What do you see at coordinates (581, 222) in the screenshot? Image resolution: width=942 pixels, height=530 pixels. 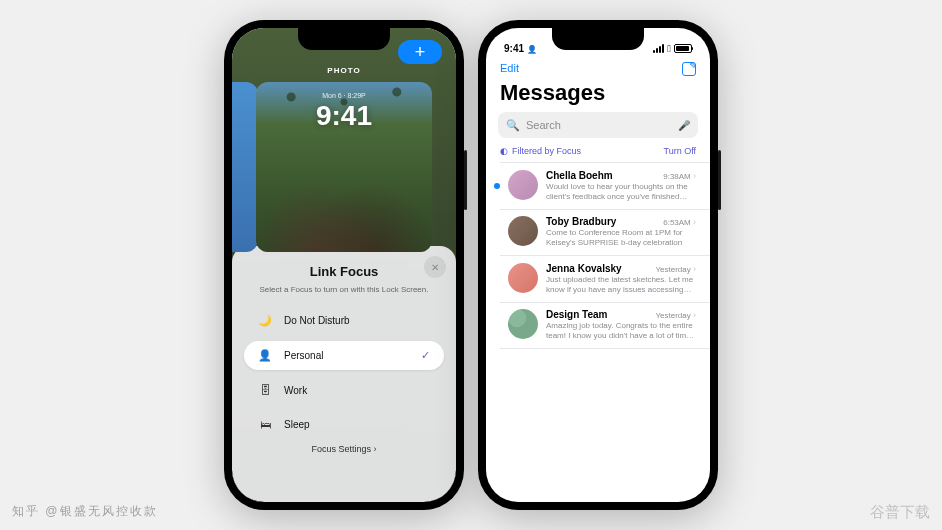 I see `thread-name: Toby Bradbury` at bounding box center [581, 222].